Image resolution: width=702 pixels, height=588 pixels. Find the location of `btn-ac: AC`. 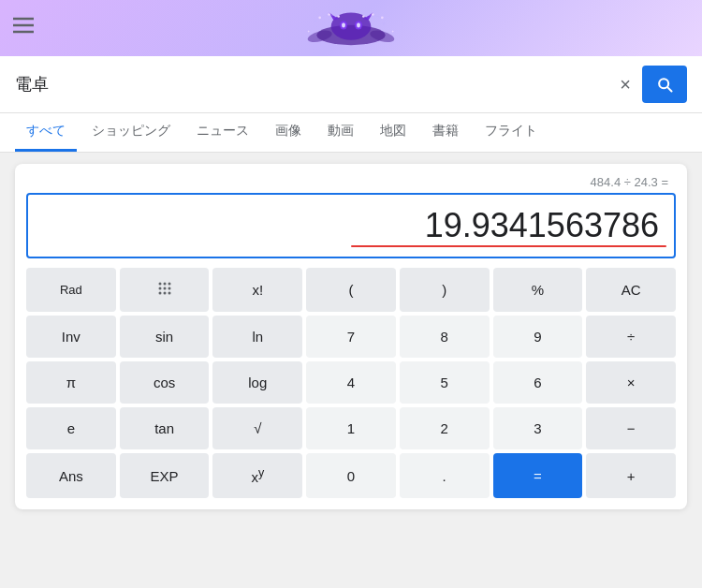

btn-ac: AC is located at coordinates (631, 290).